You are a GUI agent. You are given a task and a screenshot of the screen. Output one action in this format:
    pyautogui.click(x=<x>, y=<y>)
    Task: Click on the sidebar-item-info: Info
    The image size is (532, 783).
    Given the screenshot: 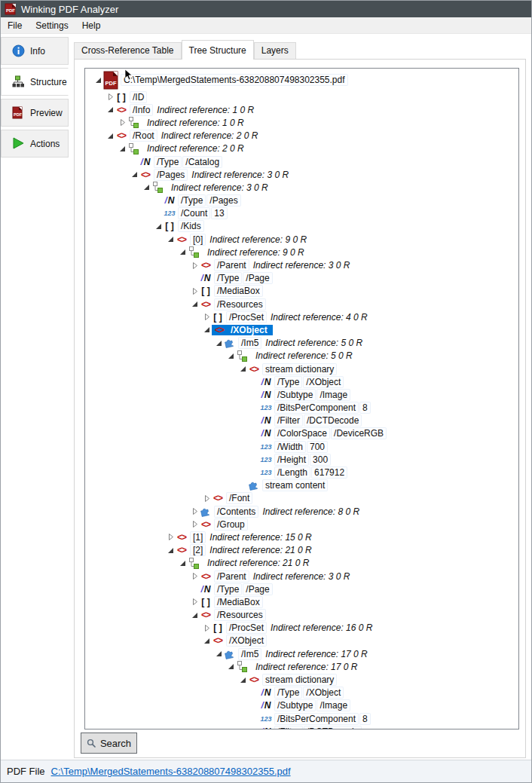 What is the action you would take?
    pyautogui.click(x=35, y=51)
    